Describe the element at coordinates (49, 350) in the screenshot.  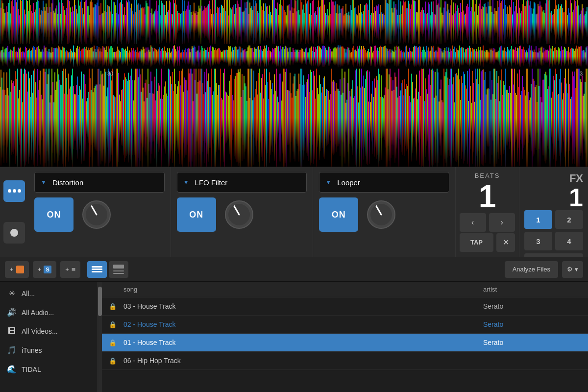
I see `sidebar-item-itunes: 🎵 iTunes` at that location.